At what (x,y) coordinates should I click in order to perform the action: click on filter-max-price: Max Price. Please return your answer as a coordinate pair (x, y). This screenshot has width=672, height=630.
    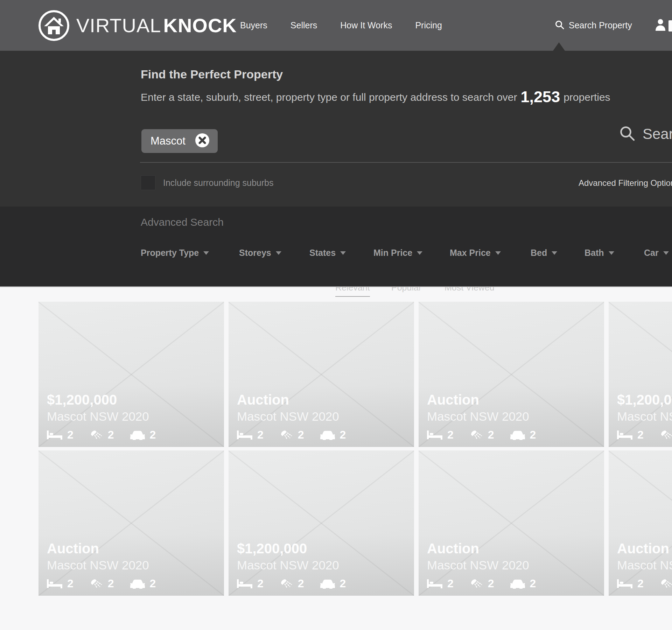
    Looking at the image, I should click on (475, 253).